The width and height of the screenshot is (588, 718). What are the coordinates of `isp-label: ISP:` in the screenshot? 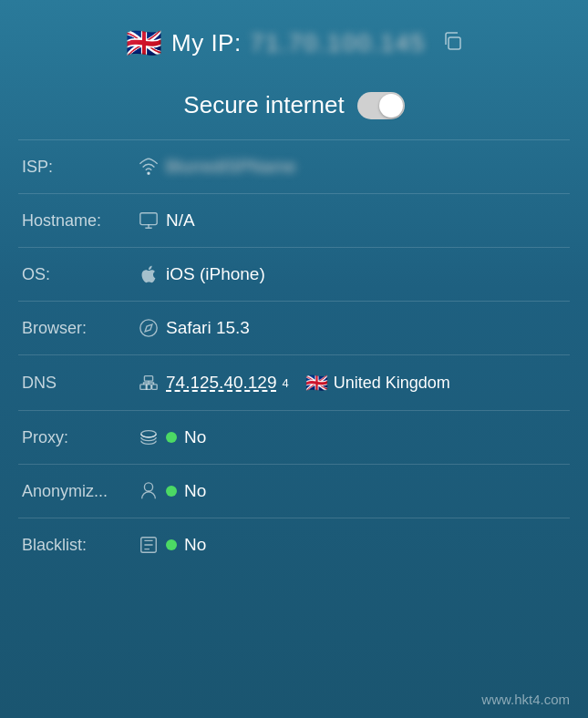 It's located at (77, 168).